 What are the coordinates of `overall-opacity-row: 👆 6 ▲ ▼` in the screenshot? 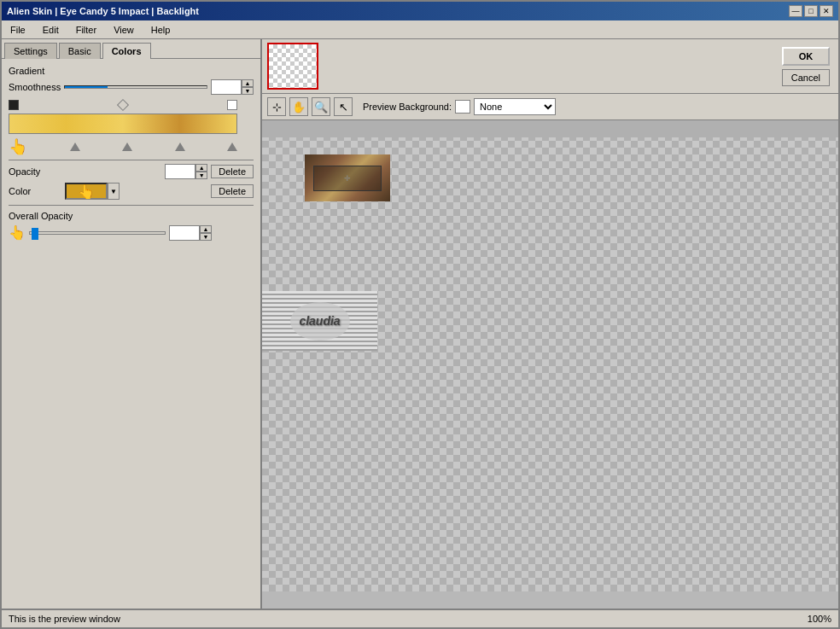 It's located at (131, 232).